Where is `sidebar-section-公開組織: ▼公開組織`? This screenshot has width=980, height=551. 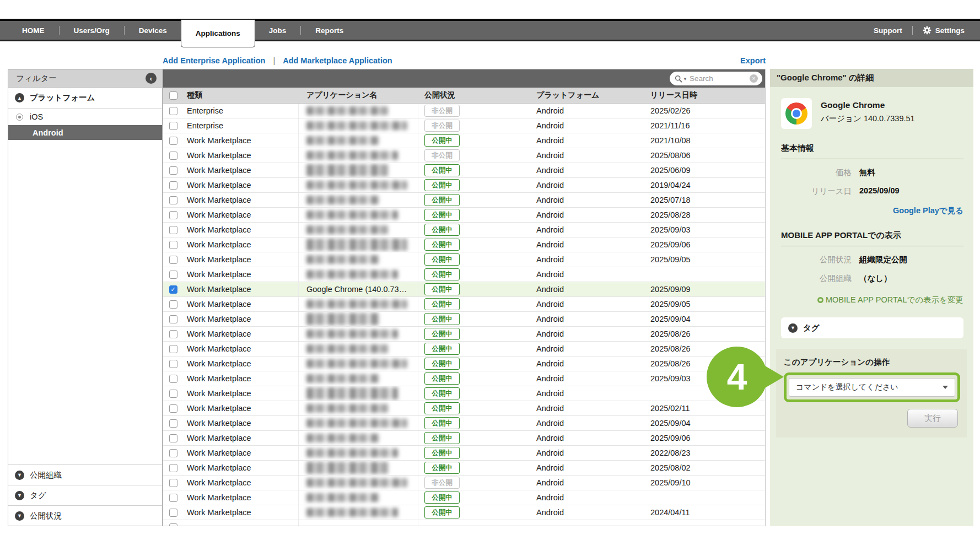 sidebar-section-公開組織: ▼公開組織 is located at coordinates (85, 475).